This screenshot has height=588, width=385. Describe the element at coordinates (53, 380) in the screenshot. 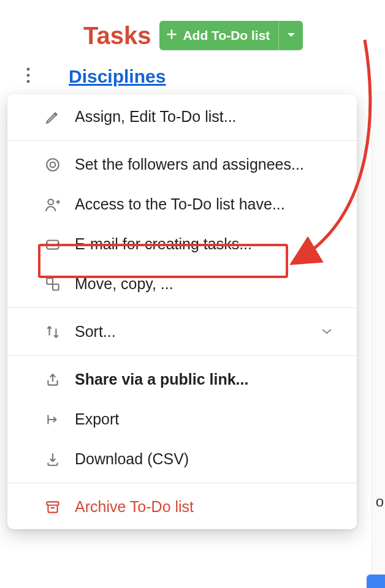

I see `share-icon` at that location.